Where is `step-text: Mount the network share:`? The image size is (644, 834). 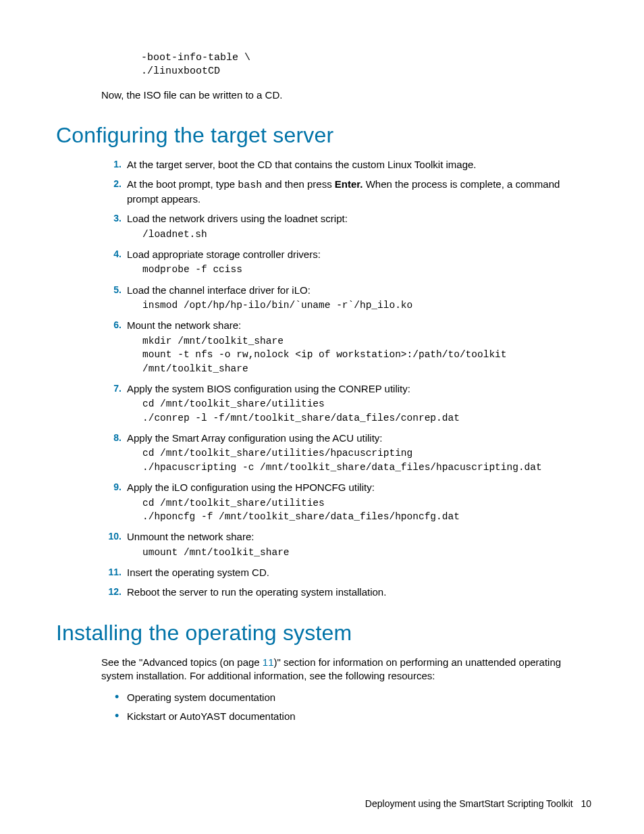
step-text: Mount the network share: is located at coordinates (184, 325).